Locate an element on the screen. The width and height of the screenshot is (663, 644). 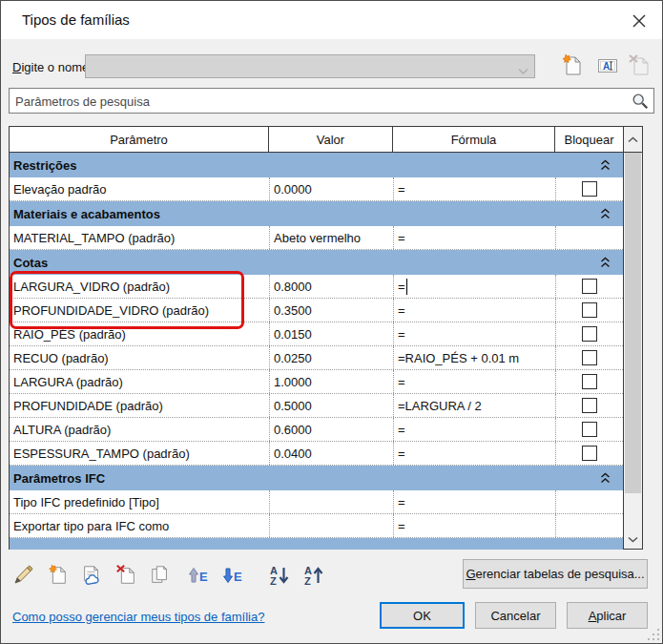
help-link: Como posso gerenciar meus tipos de famíl… is located at coordinates (138, 616).